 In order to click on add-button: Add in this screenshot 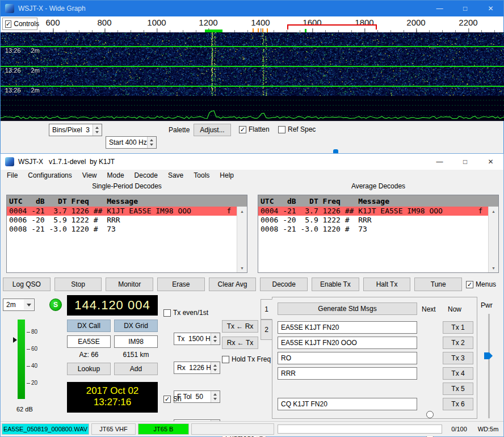, I will do `click(136, 369)`.